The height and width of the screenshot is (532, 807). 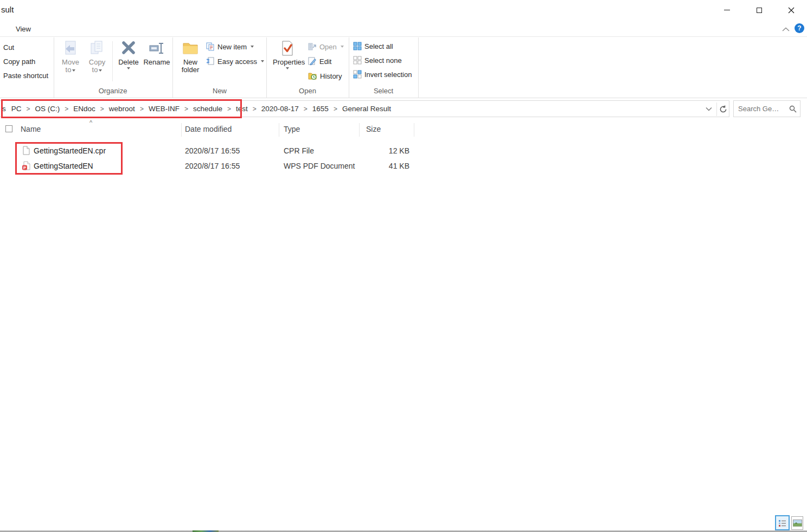 What do you see at coordinates (25, 168) in the screenshot?
I see `svg-text: P` at bounding box center [25, 168].